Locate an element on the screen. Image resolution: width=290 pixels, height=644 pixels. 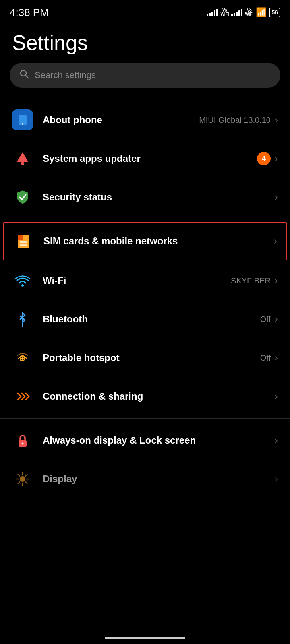
display-content: Display is located at coordinates (159, 479).